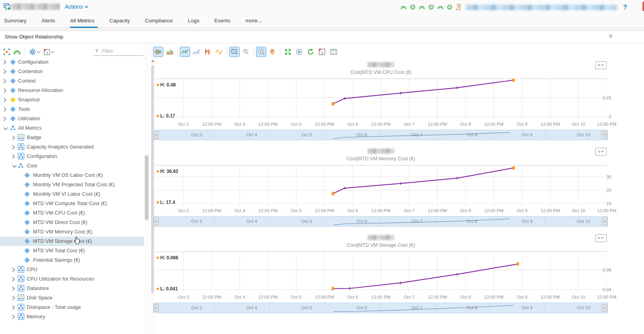  What do you see at coordinates (72, 138) in the screenshot?
I see `tree-item-badge: Badge` at bounding box center [72, 138].